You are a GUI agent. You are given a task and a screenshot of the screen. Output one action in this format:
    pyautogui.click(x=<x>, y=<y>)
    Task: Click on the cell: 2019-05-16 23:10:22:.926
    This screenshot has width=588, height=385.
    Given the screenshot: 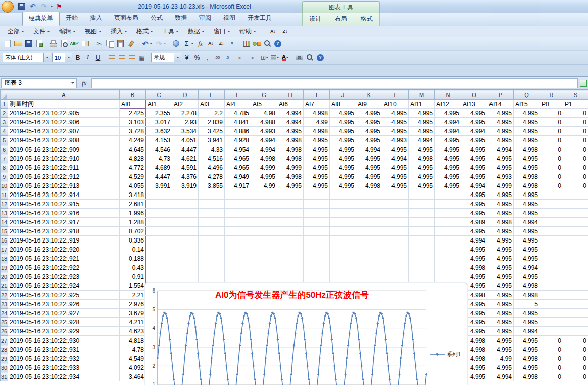 What is the action you would take?
    pyautogui.click(x=64, y=304)
    